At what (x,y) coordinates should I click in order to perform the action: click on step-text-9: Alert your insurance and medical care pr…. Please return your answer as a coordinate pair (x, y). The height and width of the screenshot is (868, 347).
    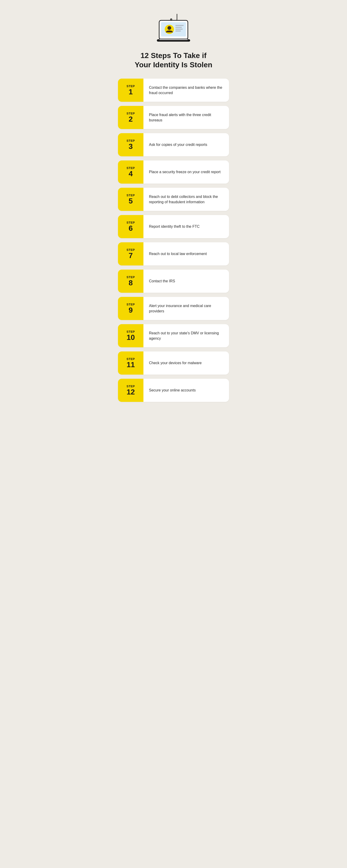
    Looking at the image, I should click on (186, 309).